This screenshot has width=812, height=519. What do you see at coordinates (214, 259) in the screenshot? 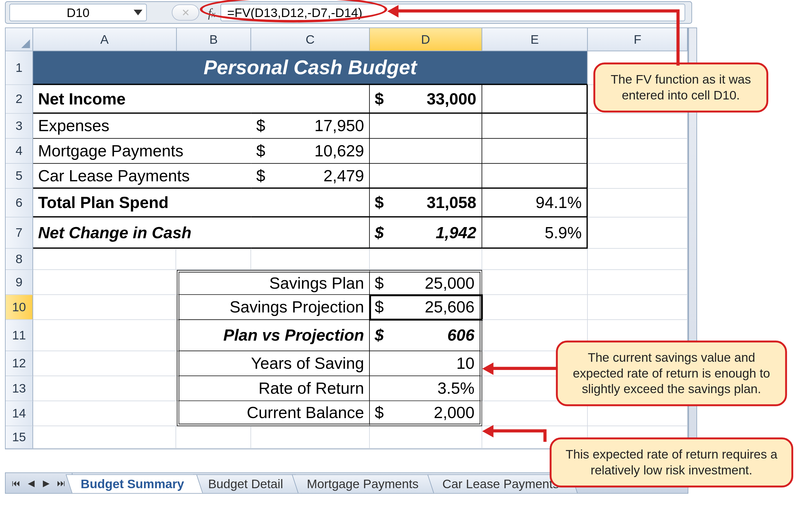
I see `cell-B8` at bounding box center [214, 259].